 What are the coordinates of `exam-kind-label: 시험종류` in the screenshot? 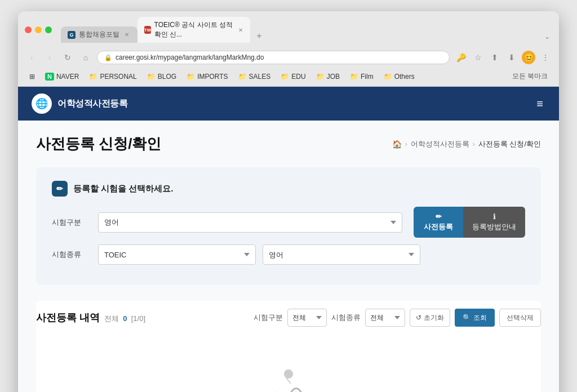 It's located at (72, 255).